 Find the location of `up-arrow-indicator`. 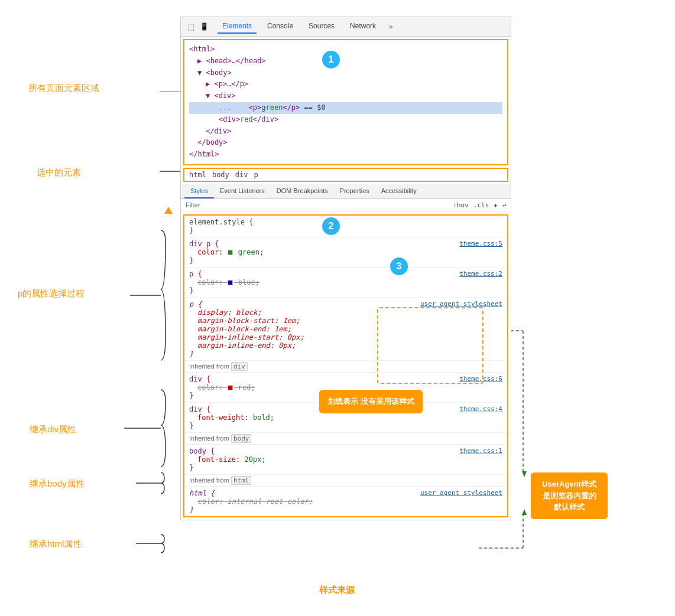

up-arrow-indicator is located at coordinates (168, 210).